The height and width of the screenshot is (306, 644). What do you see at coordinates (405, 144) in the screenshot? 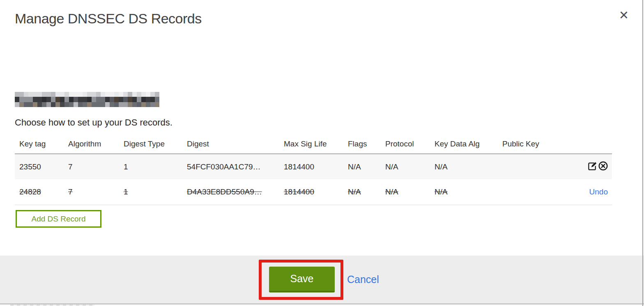
I see `col-protocol: Protocol` at bounding box center [405, 144].